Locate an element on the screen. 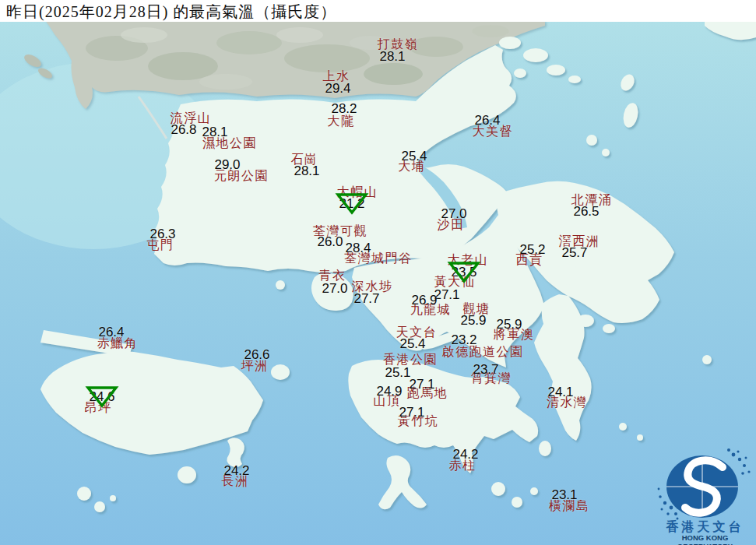  station-temperature-value: 24.1 is located at coordinates (561, 392).